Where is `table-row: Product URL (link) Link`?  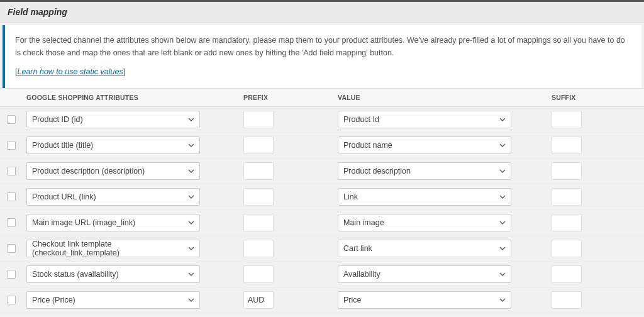 table-row: Product URL (link) Link is located at coordinates (322, 197).